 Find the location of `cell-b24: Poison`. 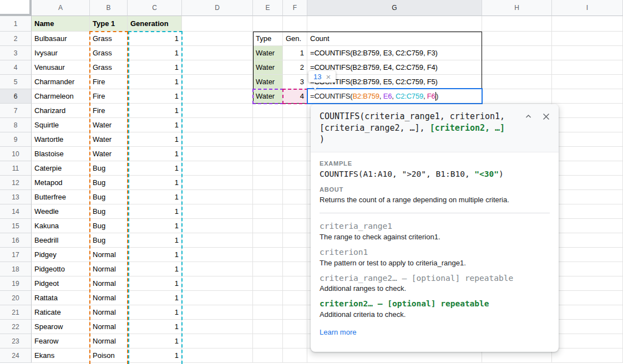

cell-b24: Poison is located at coordinates (109, 356).